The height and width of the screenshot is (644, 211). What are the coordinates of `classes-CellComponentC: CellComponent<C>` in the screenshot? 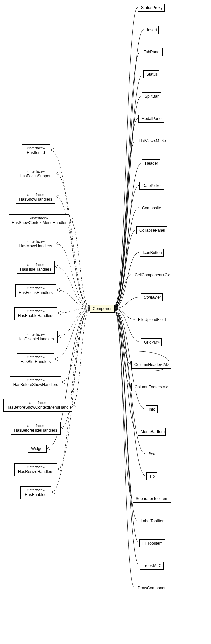 It's located at (152, 275).